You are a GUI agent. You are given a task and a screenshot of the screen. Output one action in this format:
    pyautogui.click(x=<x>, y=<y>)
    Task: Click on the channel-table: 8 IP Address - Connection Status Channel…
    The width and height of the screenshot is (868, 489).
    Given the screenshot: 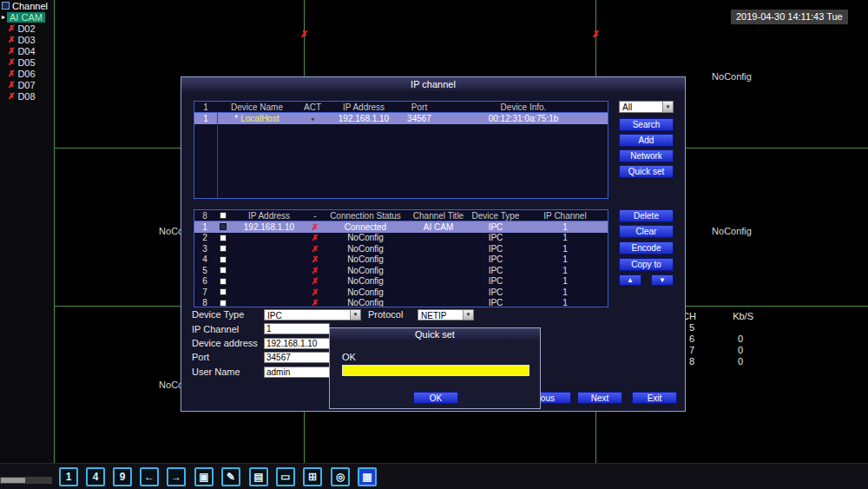 What is the action you would take?
    pyautogui.click(x=401, y=259)
    